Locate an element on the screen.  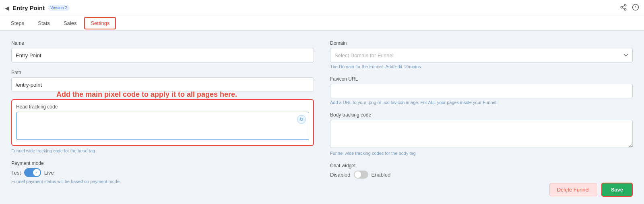
path-section: Path is located at coordinates (163, 81).